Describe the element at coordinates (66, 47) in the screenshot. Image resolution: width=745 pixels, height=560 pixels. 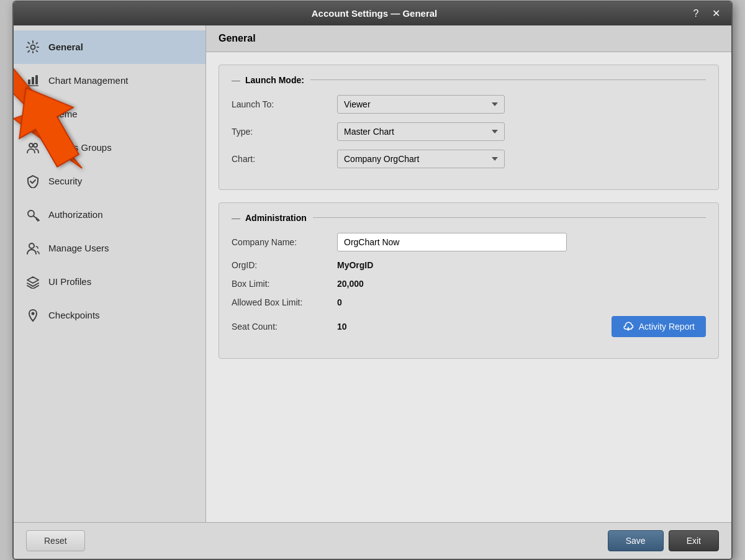
I see `sidebar-label-general: General` at that location.